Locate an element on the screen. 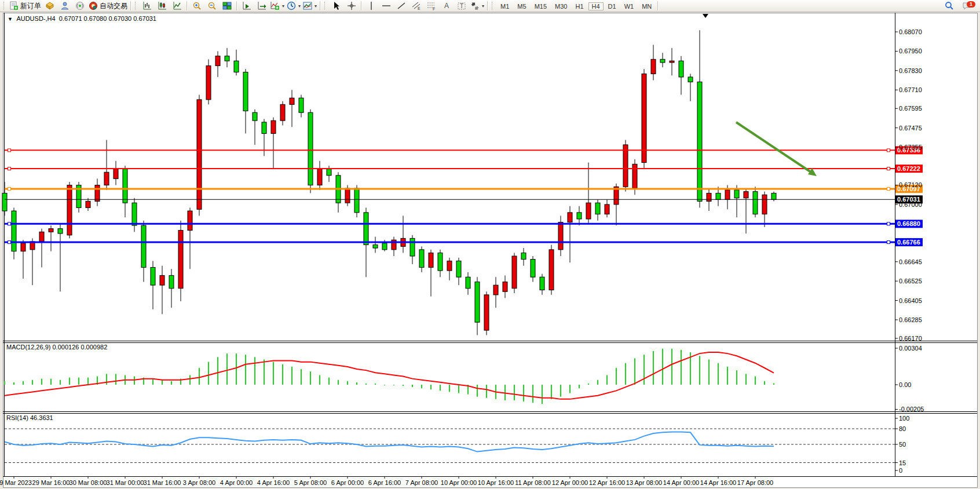 This screenshot has height=489, width=980. rsi-axis-label: 15 is located at coordinates (902, 463).